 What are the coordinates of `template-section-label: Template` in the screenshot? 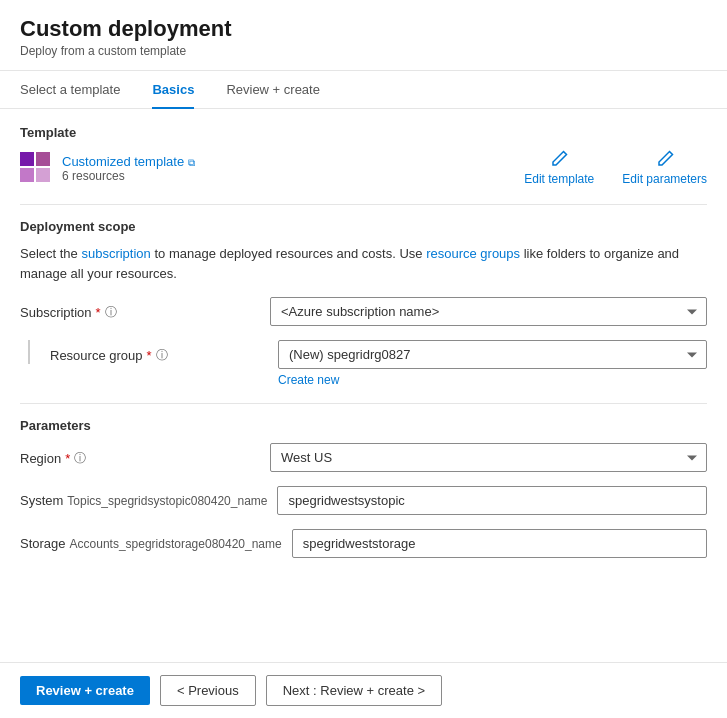 It's located at (364, 132).